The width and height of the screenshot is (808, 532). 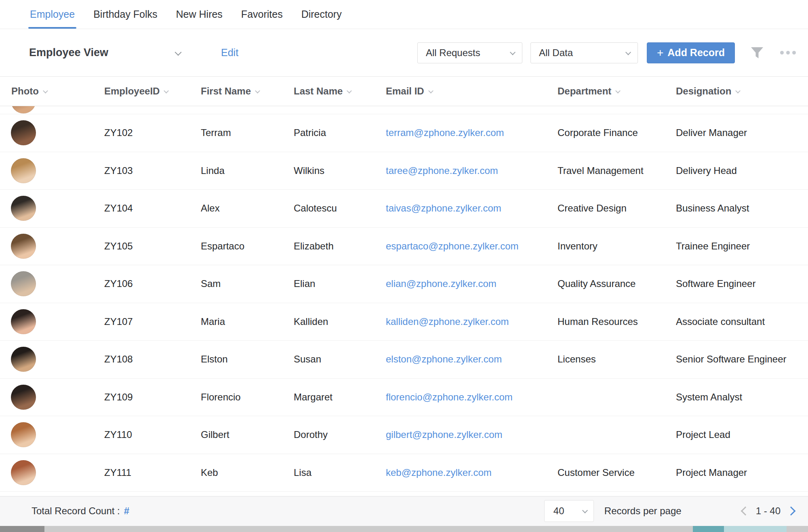 What do you see at coordinates (69, 52) in the screenshot?
I see `view-title: Employee View` at bounding box center [69, 52].